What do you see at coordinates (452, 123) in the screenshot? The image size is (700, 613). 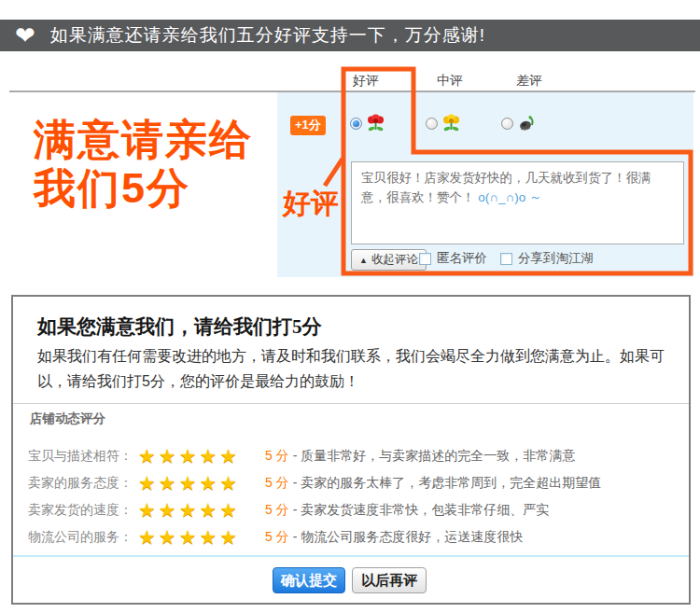 I see `yellow-flower-icon` at bounding box center [452, 123].